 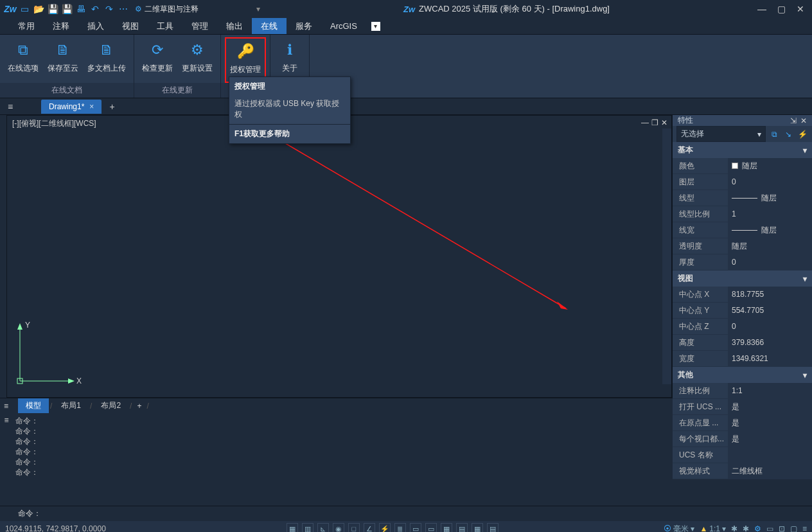 What do you see at coordinates (91, 107) in the screenshot?
I see `close-icon: ×` at bounding box center [91, 107].